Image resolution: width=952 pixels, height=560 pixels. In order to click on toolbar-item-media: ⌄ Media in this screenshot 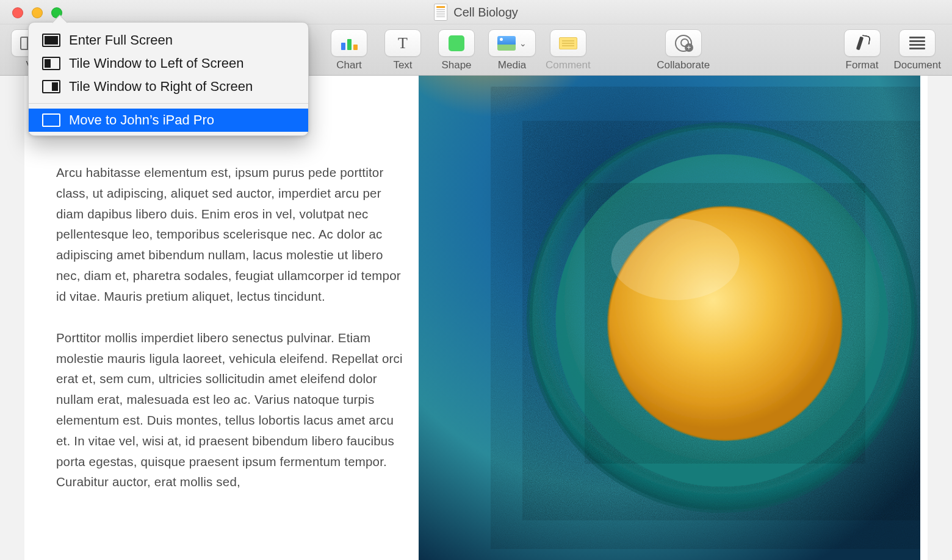, I will do `click(512, 50)`.